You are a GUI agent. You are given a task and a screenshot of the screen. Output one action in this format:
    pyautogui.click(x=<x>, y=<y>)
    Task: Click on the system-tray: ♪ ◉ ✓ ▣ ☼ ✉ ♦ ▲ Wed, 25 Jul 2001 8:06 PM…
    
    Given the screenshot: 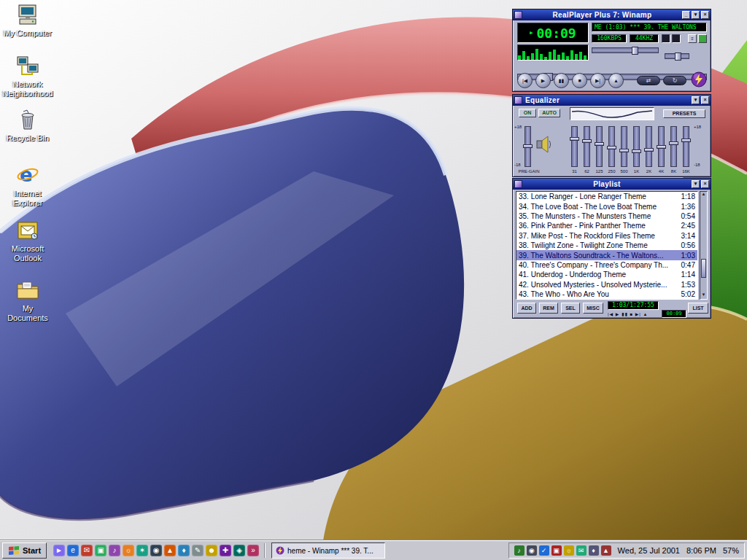 What is the action you would take?
    pyautogui.click(x=627, y=551)
    